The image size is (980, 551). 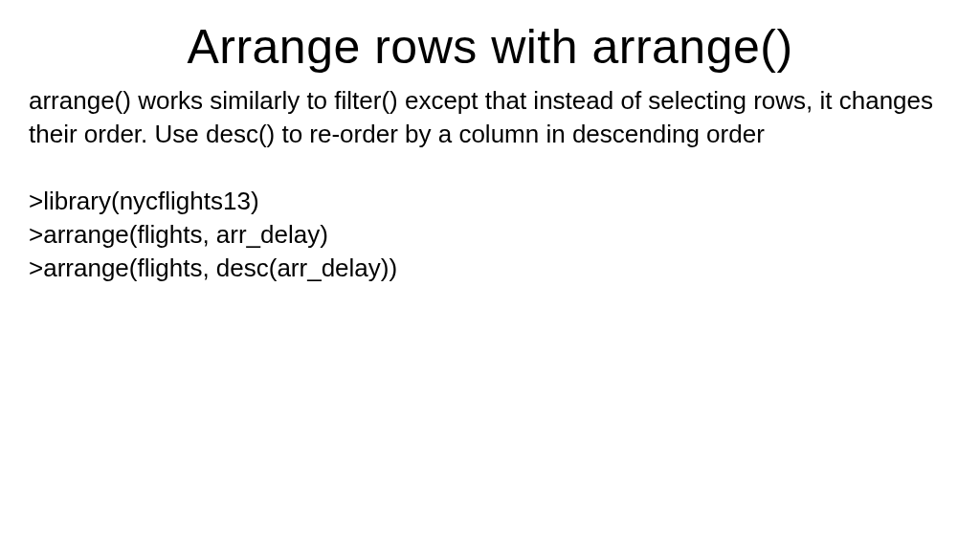 What do you see at coordinates (490, 47) in the screenshot?
I see `slide-title: Arrange rows with arrange()` at bounding box center [490, 47].